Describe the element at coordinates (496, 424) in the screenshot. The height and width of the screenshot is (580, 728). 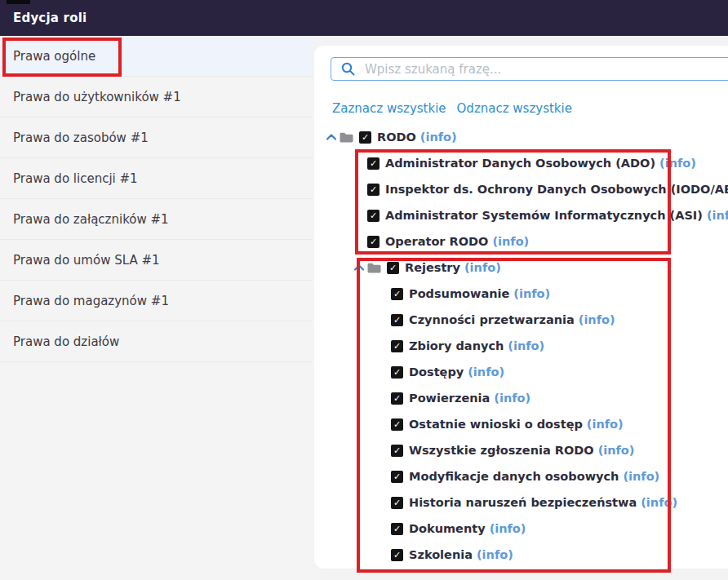
I see `tree-item-label: Ostatnie wnioski o dostęp` at that location.